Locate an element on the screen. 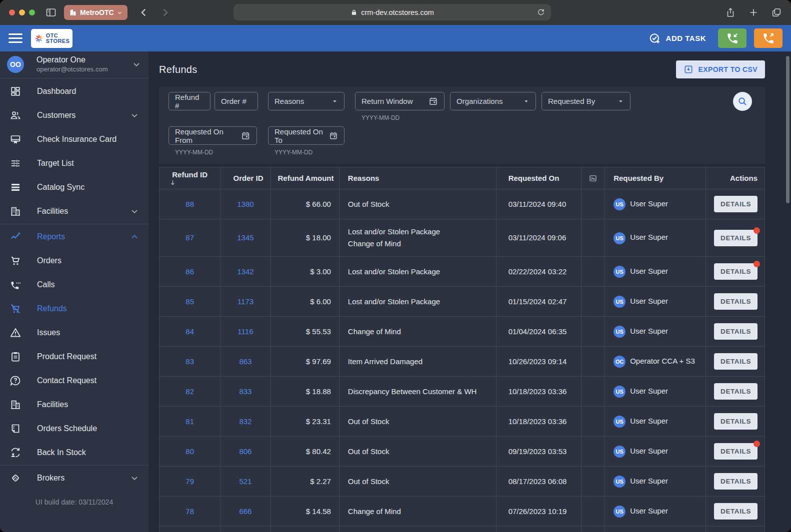 This screenshot has height=532, width=791. sidebar-item-contact-request: Contact Request is located at coordinates (74, 381).